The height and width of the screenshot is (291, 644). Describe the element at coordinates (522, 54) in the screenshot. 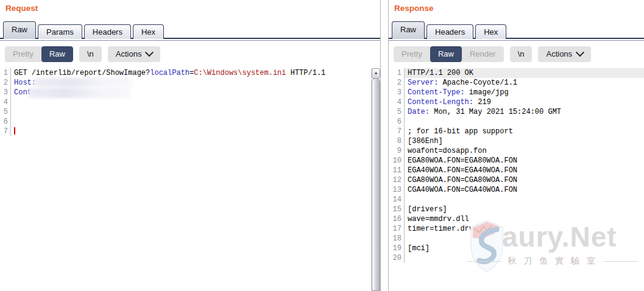

I see `toolbar-button-label: \n` at that location.